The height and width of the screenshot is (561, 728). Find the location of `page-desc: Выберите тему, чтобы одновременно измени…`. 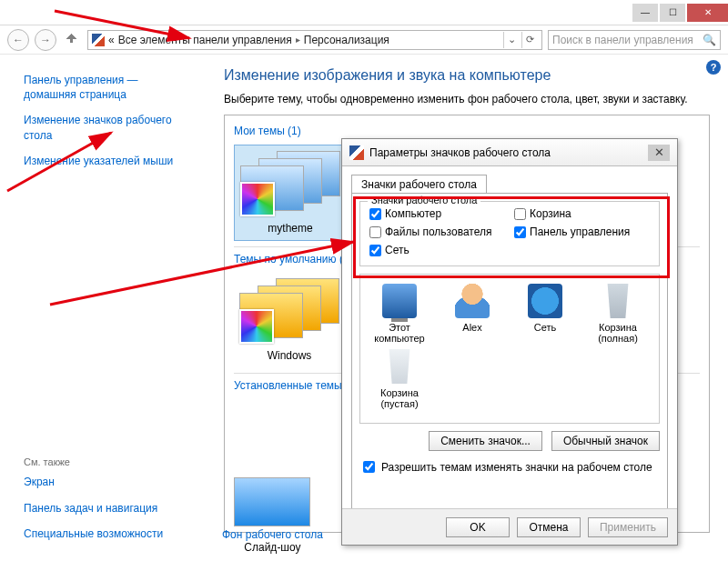

page-desc: Выберите тему, чтобы одновременно измени… is located at coordinates (467, 99).